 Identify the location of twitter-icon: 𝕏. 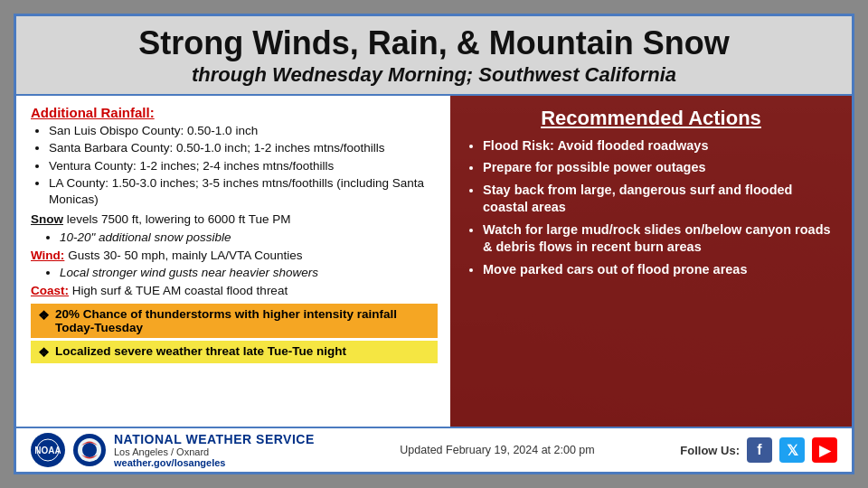
(792, 450).